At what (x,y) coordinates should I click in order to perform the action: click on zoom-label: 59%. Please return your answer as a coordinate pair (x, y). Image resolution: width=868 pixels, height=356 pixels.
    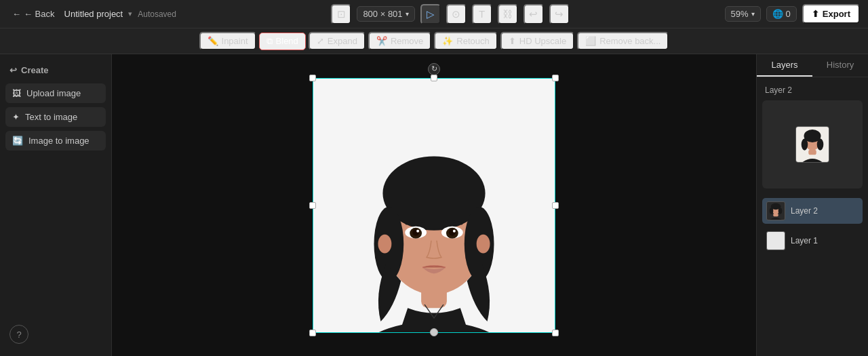
    Looking at the image, I should click on (740, 14).